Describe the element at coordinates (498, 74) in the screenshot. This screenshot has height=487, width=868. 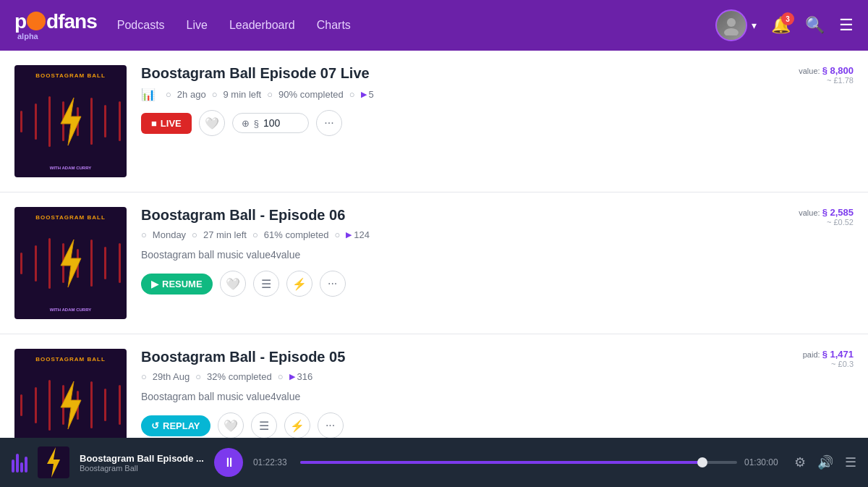
I see `episode-title-1: Boostagram Ball Episode 07 Live` at that location.